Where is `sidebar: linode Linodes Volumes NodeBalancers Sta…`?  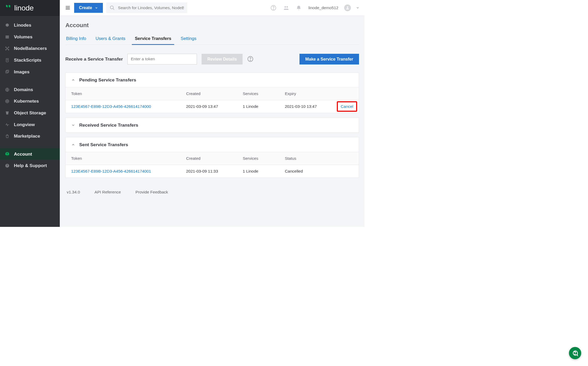
sidebar: linode Linodes Volumes NodeBalancers Sta… is located at coordinates (30, 113).